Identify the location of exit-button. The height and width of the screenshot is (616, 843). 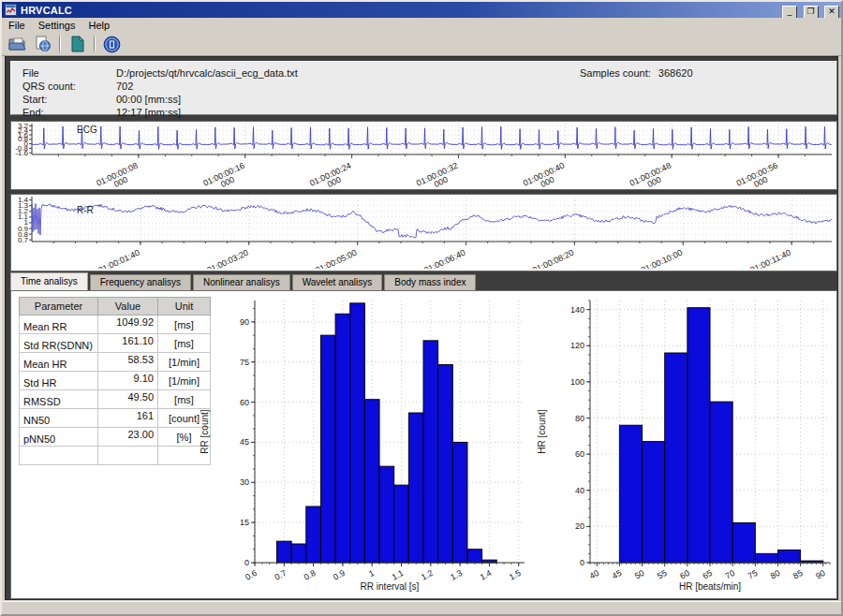
(112, 44).